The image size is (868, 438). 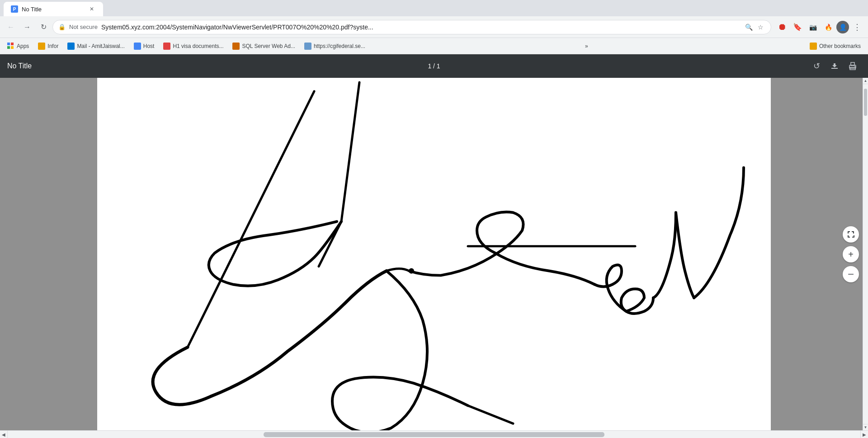 What do you see at coordinates (53, 9) in the screenshot?
I see `active-tab: P No Title ✕` at bounding box center [53, 9].